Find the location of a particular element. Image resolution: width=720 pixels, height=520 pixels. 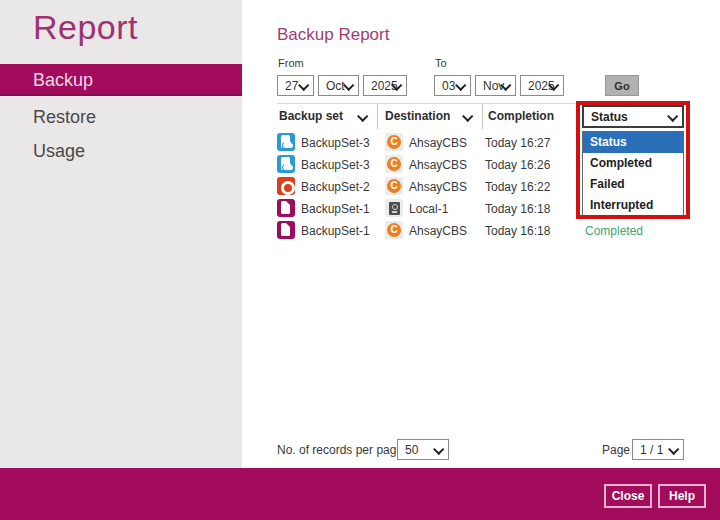

table-row: BackupSet-1 C AhsayCBS Today 16:18 Compl… is located at coordinates (487, 231).